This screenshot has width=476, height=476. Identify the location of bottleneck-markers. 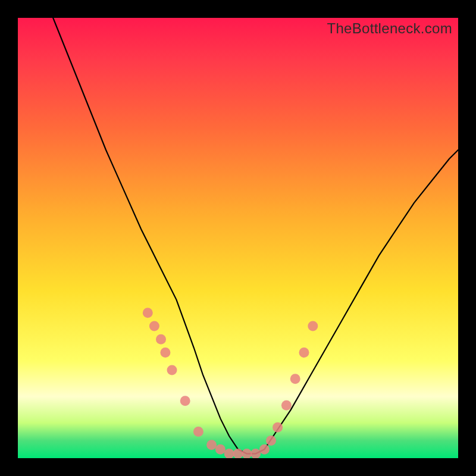
(231, 383).